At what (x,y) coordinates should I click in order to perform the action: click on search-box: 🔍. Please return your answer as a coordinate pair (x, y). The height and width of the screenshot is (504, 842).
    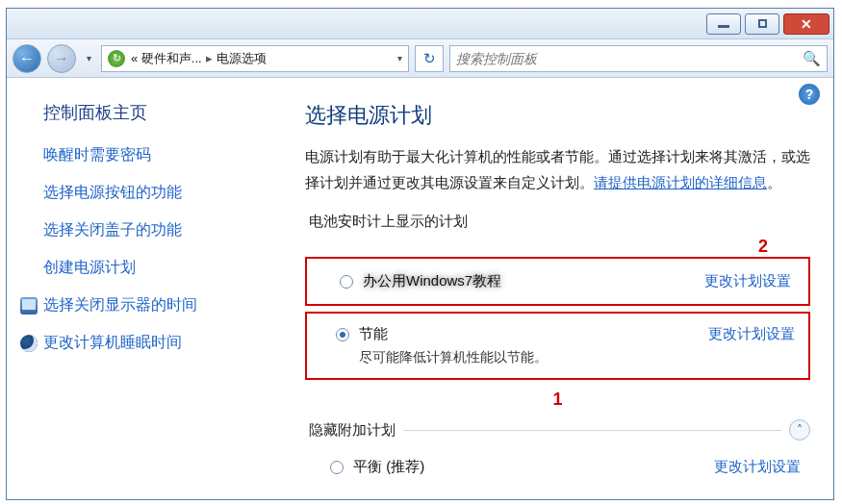
    Looking at the image, I should click on (639, 59).